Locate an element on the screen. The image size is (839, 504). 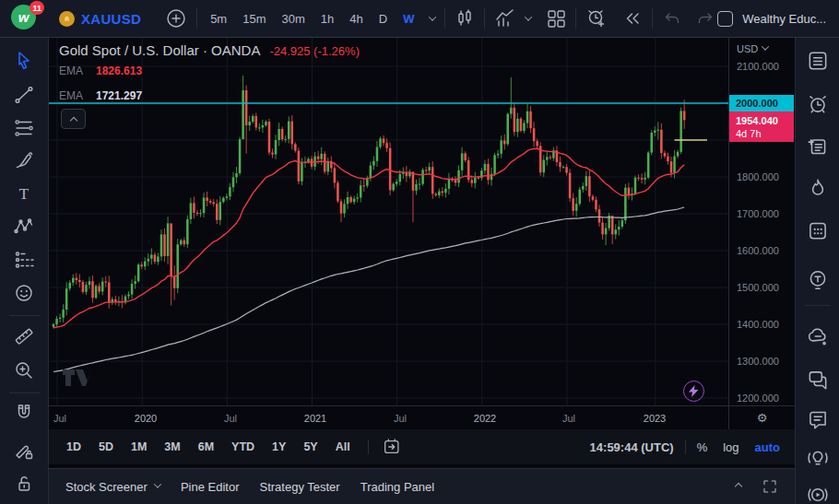
drawing-mode-lock-icon is located at coordinates (24, 451).